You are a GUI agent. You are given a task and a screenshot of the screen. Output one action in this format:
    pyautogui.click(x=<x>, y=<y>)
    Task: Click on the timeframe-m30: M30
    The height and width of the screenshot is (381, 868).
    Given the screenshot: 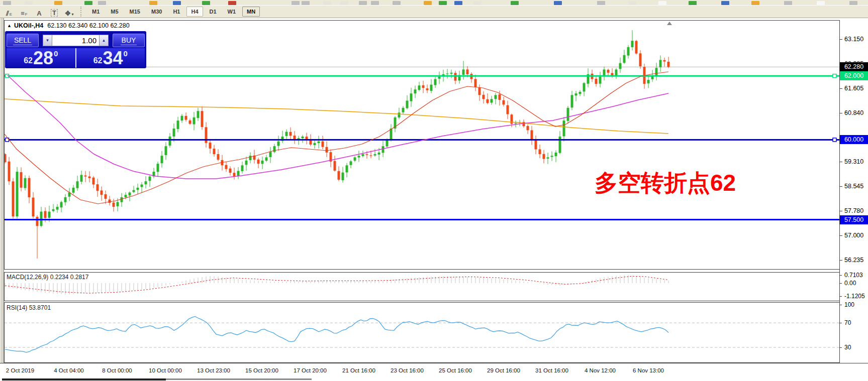 What is the action you would take?
    pyautogui.click(x=157, y=12)
    